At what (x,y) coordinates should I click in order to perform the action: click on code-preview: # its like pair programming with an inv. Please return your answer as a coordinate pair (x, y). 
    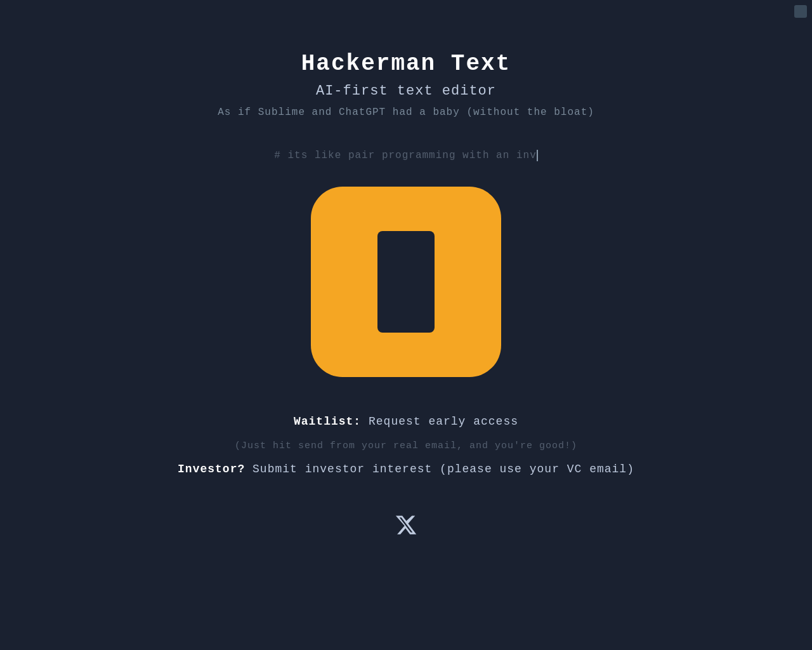
    Looking at the image, I should click on (406, 156).